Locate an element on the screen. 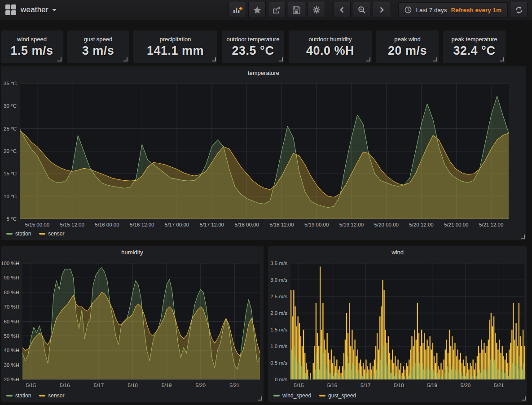 The width and height of the screenshot is (532, 405). stat-peak-wind: peak wind 20 m/s is located at coordinates (408, 47).